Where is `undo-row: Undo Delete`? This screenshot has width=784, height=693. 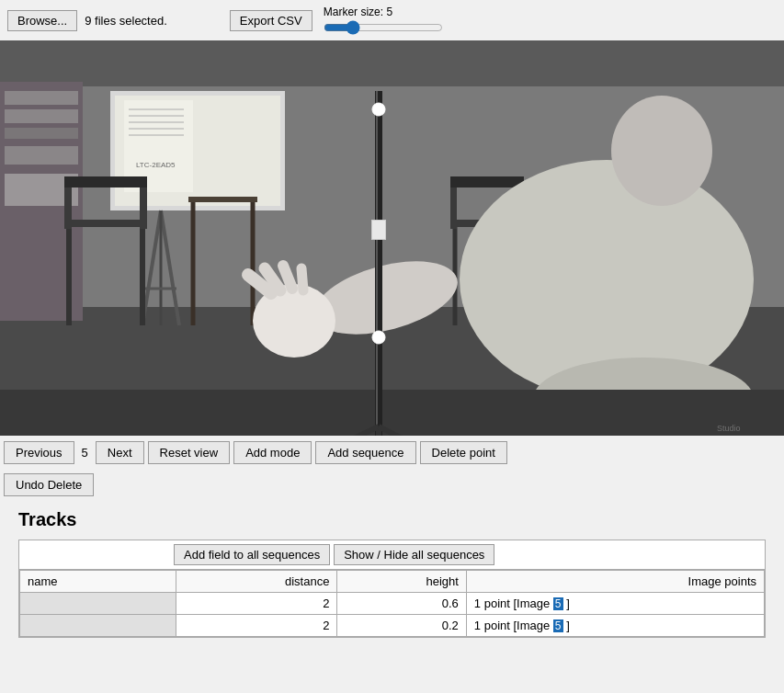
undo-row: Undo Delete is located at coordinates (392, 485).